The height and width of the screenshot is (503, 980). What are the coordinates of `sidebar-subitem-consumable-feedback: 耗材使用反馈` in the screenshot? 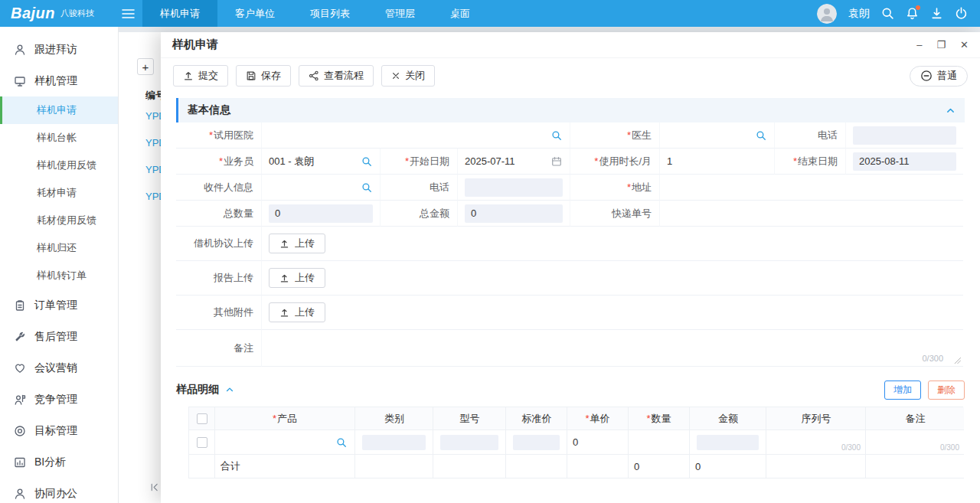 It's located at (59, 220).